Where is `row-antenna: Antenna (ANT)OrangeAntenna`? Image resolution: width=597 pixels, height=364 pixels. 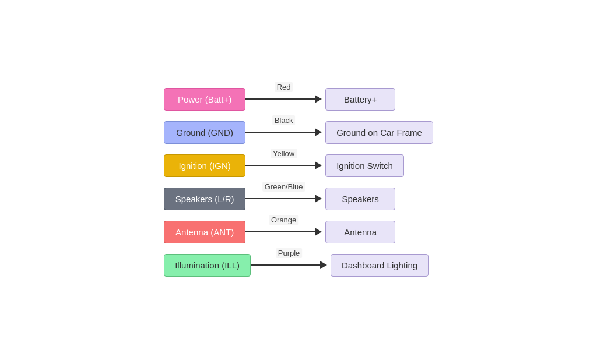 row-antenna: Antenna (ANT)OrangeAntenna is located at coordinates (280, 232).